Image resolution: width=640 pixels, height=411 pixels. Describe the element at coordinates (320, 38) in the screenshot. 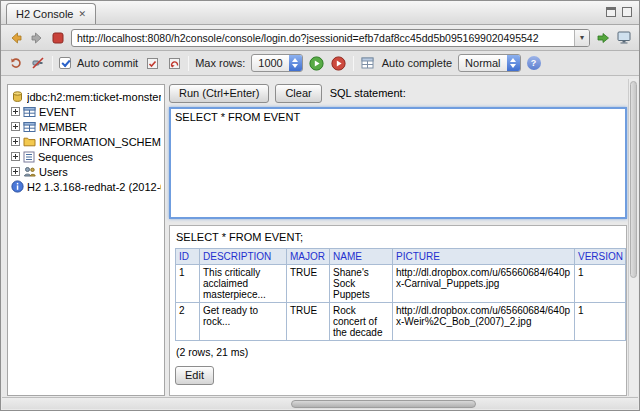

I see `browser-toolbar: ▾` at that location.